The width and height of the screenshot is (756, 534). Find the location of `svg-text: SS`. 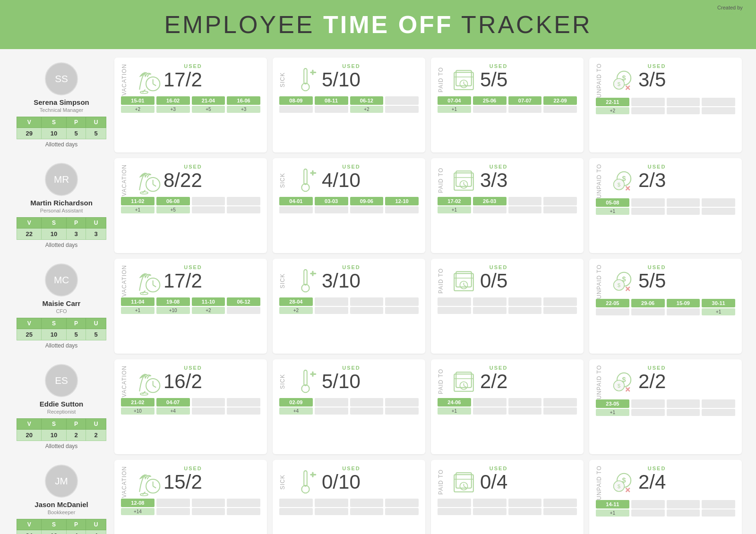

svg-text: SS is located at coordinates (61, 78).